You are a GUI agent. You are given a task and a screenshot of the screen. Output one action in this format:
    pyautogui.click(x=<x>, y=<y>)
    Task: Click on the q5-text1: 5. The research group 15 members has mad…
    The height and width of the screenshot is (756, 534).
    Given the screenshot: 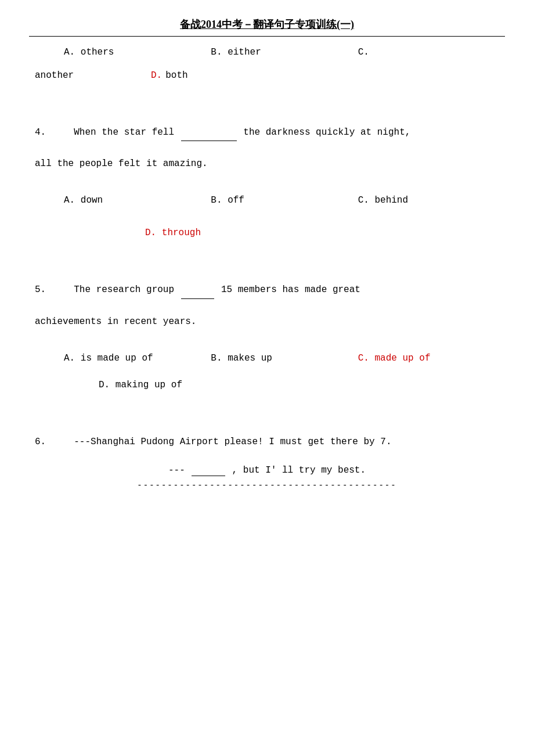 What is the action you would take?
    pyautogui.click(x=267, y=290)
    